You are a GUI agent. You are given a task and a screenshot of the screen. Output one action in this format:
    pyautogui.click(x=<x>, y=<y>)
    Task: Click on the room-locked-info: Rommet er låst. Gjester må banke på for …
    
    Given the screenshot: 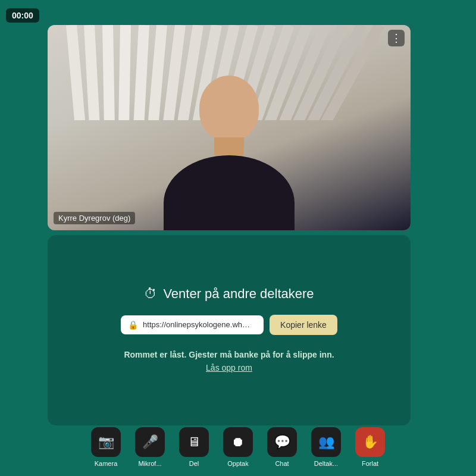 What is the action you would take?
    pyautogui.click(x=228, y=362)
    